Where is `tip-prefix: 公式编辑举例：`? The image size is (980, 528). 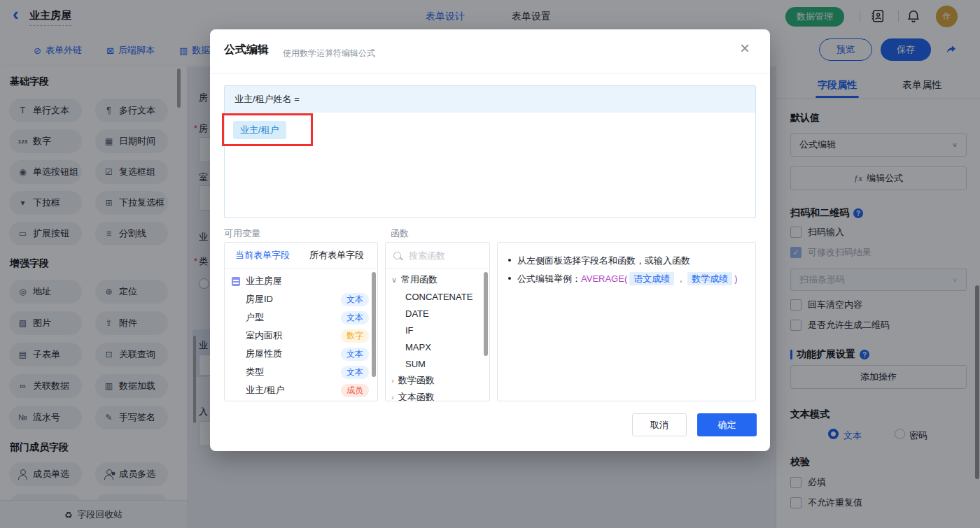
tip-prefix: 公式编辑举例： is located at coordinates (549, 278).